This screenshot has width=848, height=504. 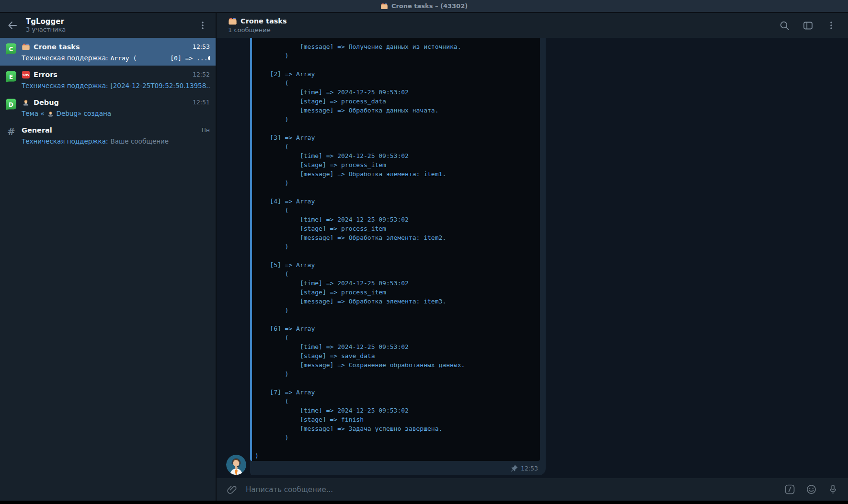 What do you see at coordinates (511, 490) in the screenshot?
I see `message-input` at bounding box center [511, 490].